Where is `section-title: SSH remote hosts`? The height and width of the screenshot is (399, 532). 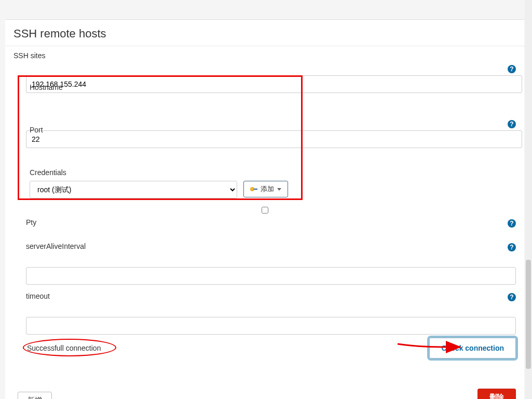 section-title: SSH remote hosts is located at coordinates (265, 33).